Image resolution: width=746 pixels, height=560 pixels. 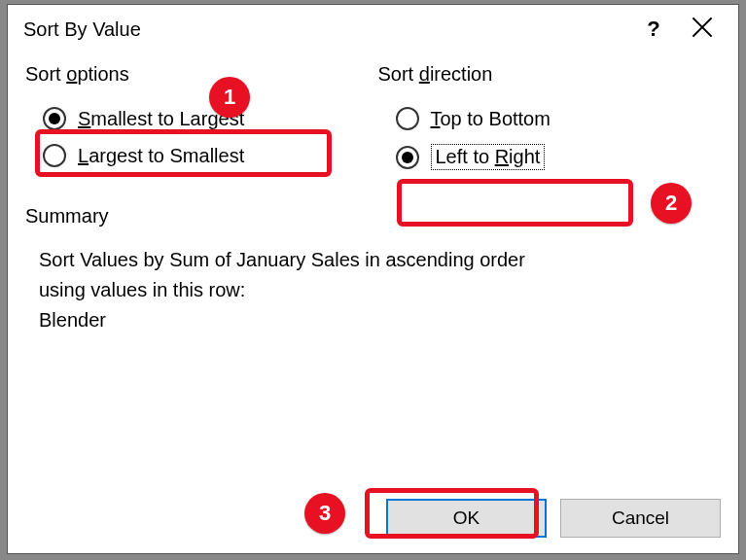 I want to click on sort-direction-group: Sort direction Top to Bottom Left to Rig…, so click(x=551, y=122).